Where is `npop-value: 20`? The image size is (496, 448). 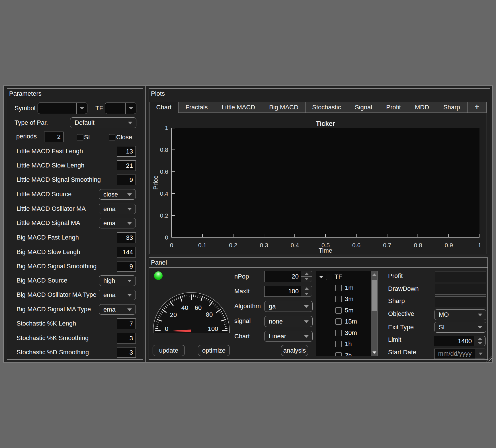
npop-value: 20 is located at coordinates (283, 276).